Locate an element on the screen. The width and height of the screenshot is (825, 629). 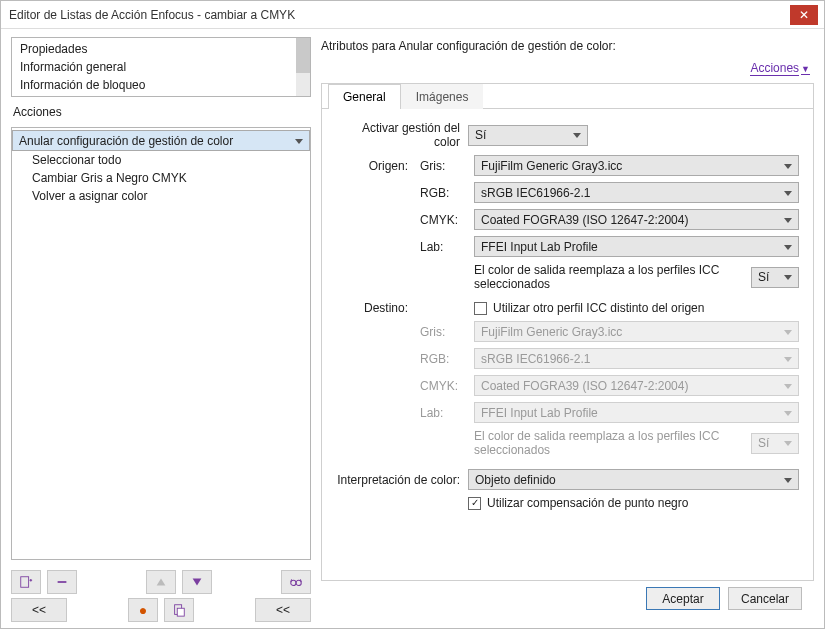
clipboard-icon is located at coordinates (179, 610).